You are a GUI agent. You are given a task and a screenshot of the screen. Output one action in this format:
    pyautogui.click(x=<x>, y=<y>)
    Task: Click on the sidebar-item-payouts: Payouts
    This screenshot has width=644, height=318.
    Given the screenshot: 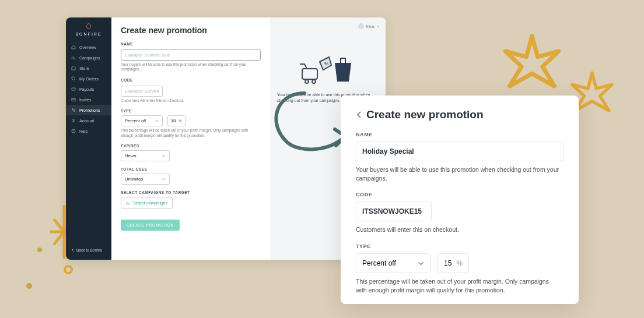 What is the action you would take?
    pyautogui.click(x=89, y=89)
    